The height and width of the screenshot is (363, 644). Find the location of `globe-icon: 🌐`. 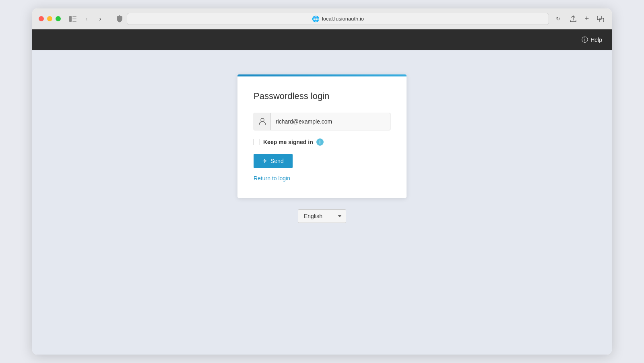

globe-icon: 🌐 is located at coordinates (316, 19).